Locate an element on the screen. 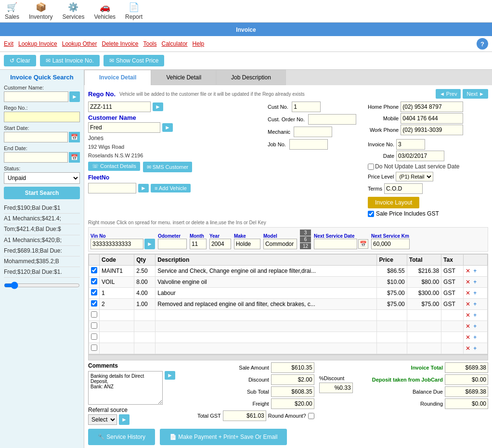  tools-link: Tools is located at coordinates (150, 44).